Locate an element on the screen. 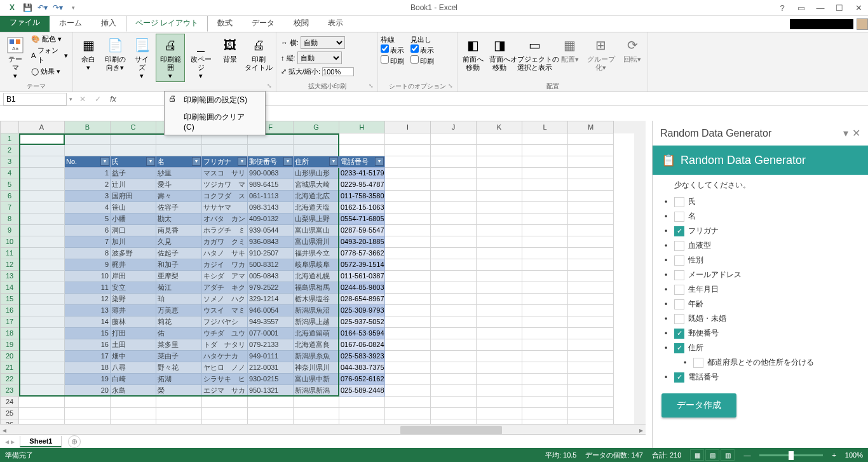  row-header: 12 is located at coordinates (10, 265).